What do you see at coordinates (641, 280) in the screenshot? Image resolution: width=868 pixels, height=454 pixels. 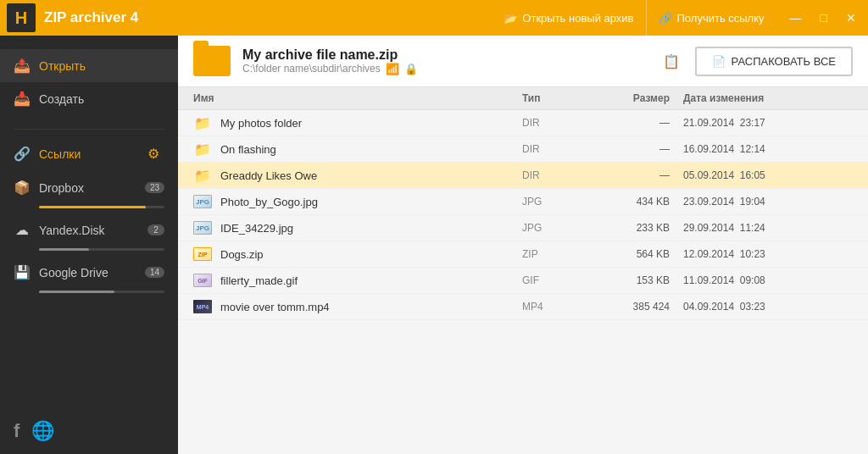 I see `file-size: 153 KB` at bounding box center [641, 280].